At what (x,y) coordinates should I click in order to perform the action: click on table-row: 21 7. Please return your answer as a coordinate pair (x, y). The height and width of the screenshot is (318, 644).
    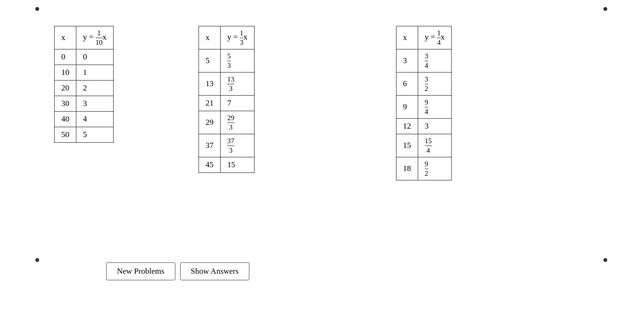
    Looking at the image, I should click on (227, 104).